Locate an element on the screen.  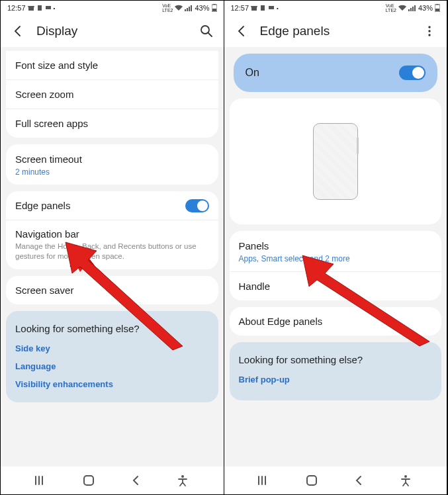
recents-icon is located at coordinates (265, 480).